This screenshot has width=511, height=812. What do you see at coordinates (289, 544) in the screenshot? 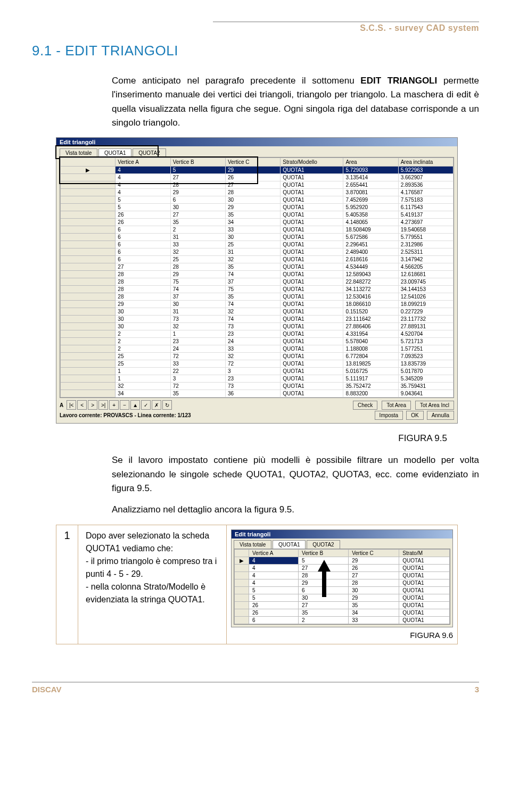
I see `mini-tab-quota1: QUOTA1` at bounding box center [289, 544].